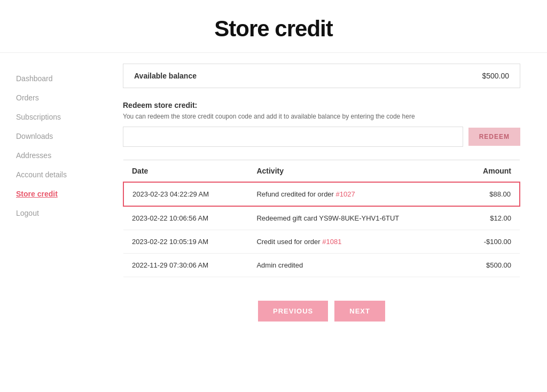  I want to click on sidebar-item-subscriptions: Subscriptions, so click(64, 117).